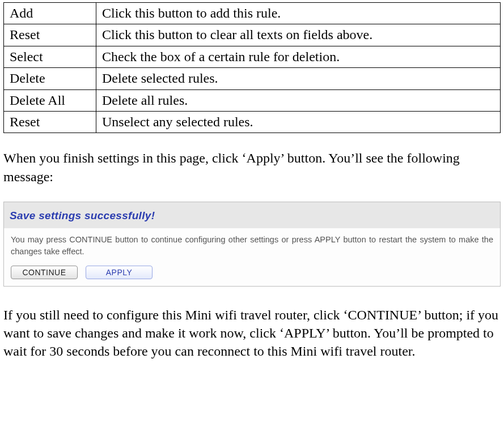  What do you see at coordinates (252, 14) in the screenshot?
I see `table-row: Add Click this button to add this rule.` at bounding box center [252, 14].